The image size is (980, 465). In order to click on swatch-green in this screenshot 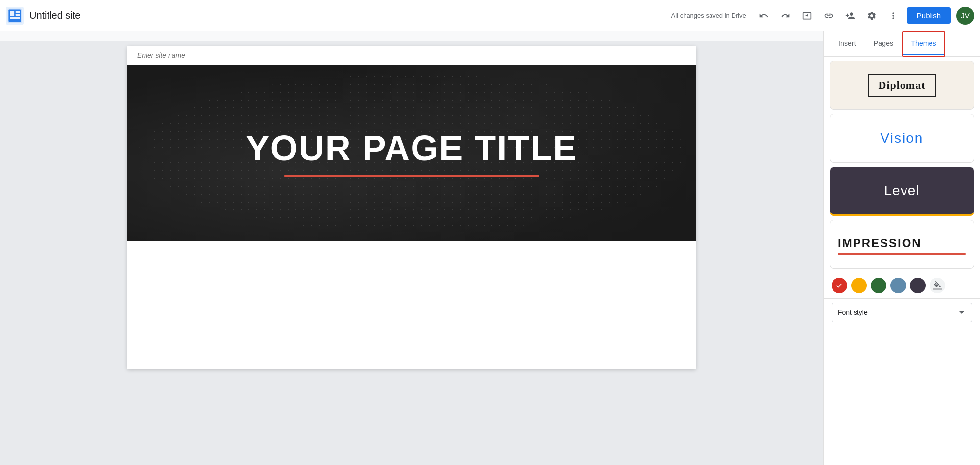, I will do `click(879, 285)`.